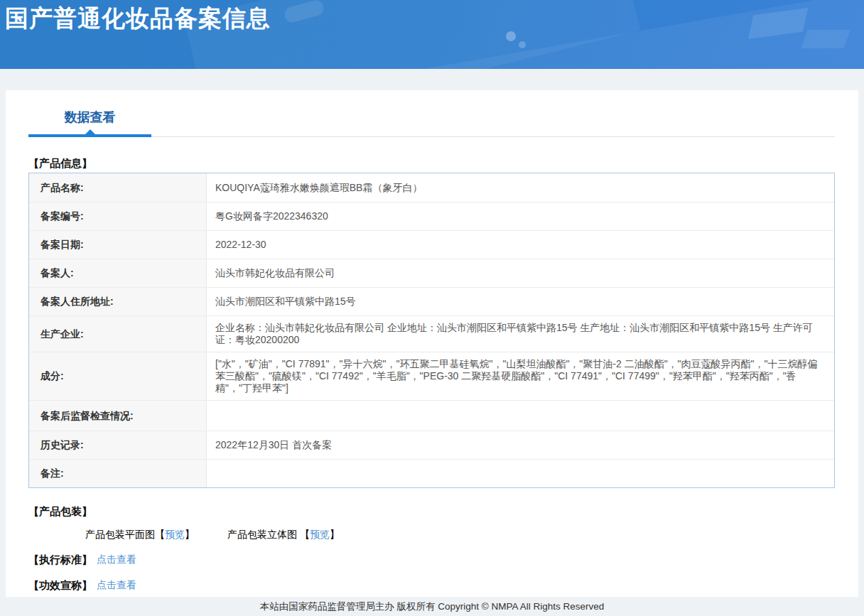  Describe the element at coordinates (460, 534) in the screenshot. I see `product-packaging-row: 产品包装平面图【预览】产品包装立体图 【预览】` at that location.